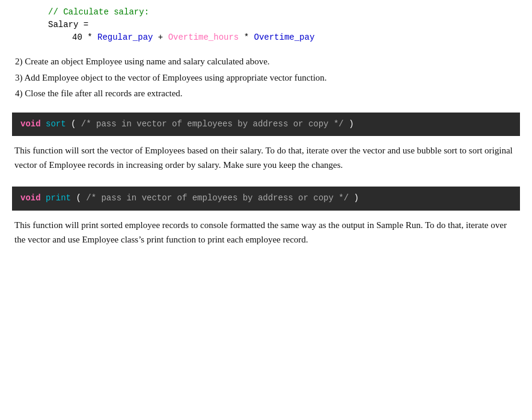  I want to click on code-section: // Calculate salary: Salary = 40 * Regul…, so click(266, 25).